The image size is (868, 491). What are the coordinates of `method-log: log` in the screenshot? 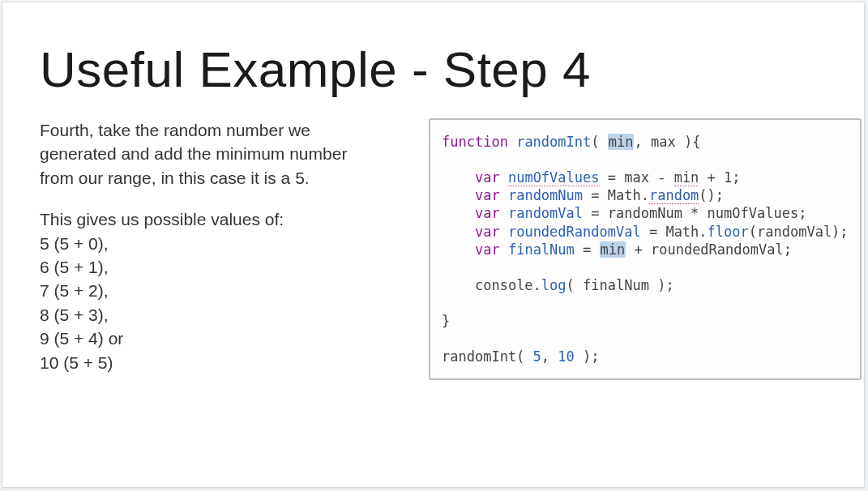 It's located at (554, 285).